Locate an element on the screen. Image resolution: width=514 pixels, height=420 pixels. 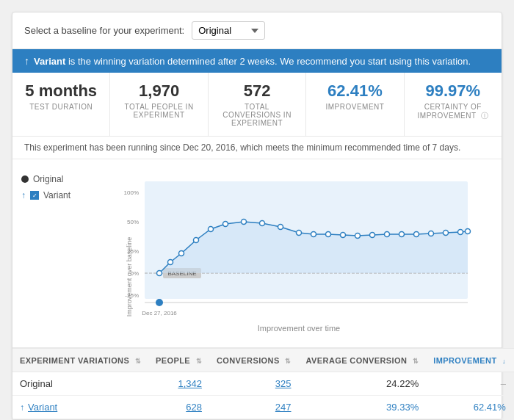
up-arrow-table-icon: ↑ is located at coordinates (22, 408).